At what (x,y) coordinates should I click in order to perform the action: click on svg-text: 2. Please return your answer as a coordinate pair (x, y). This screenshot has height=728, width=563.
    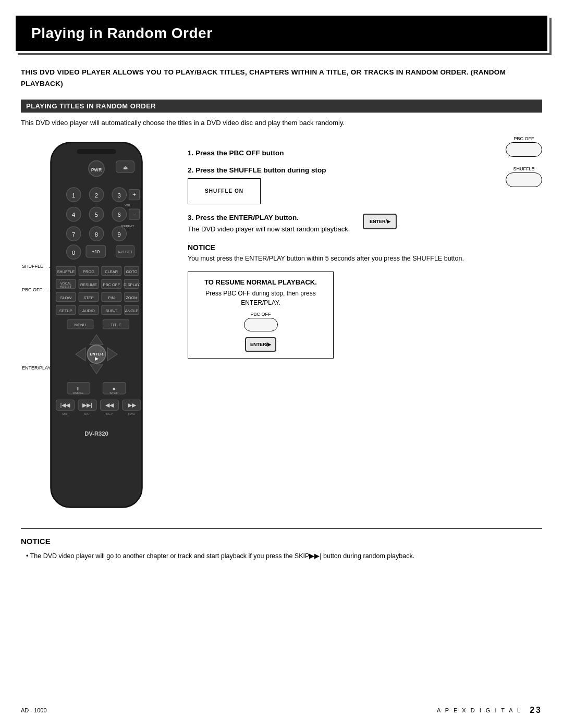
    Looking at the image, I should click on (96, 195).